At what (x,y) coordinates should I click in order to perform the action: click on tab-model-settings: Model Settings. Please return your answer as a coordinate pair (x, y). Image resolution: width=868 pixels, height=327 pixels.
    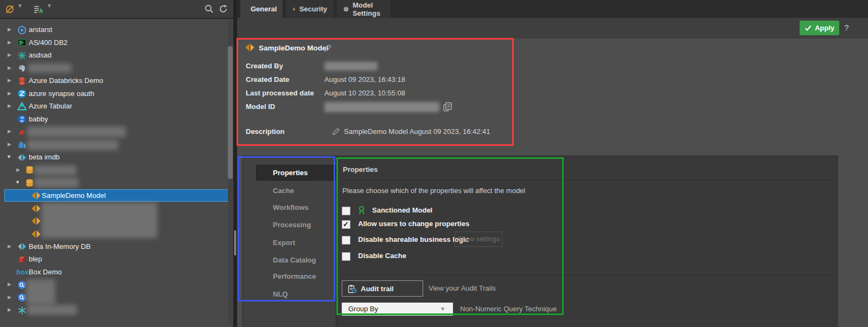
    Looking at the image, I should click on (363, 9).